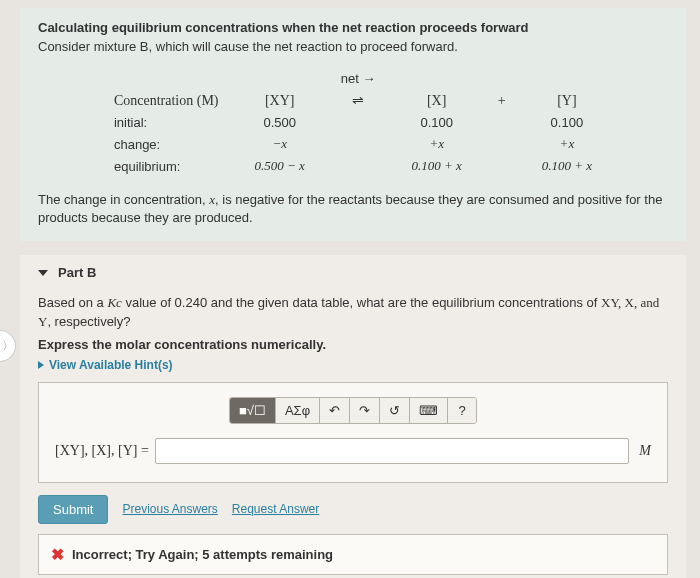 Image resolution: width=700 pixels, height=578 pixels. I want to click on row-change-x: +x, so click(437, 144).